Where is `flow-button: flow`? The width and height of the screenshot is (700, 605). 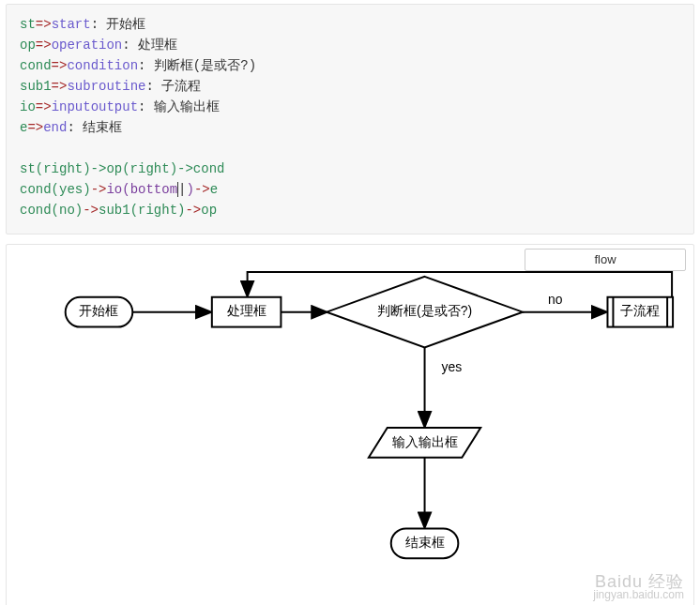 flow-button: flow is located at coordinates (605, 260).